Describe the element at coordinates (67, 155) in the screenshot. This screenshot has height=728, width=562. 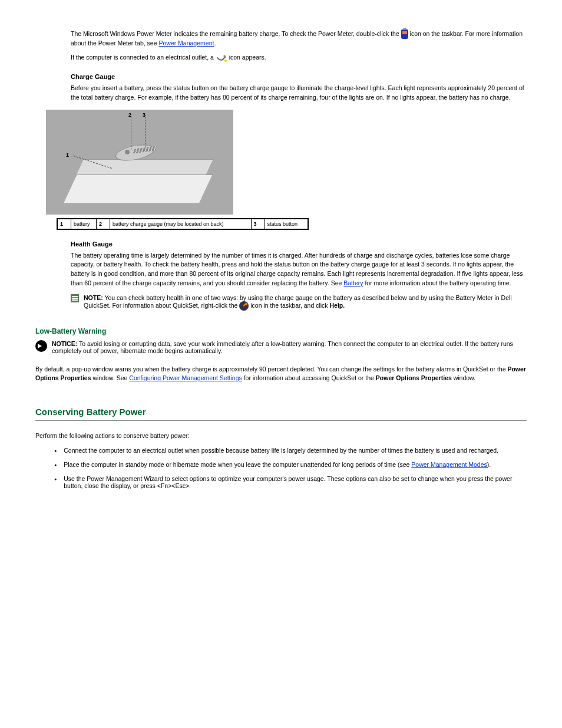
I see `callout-1: 1` at that location.